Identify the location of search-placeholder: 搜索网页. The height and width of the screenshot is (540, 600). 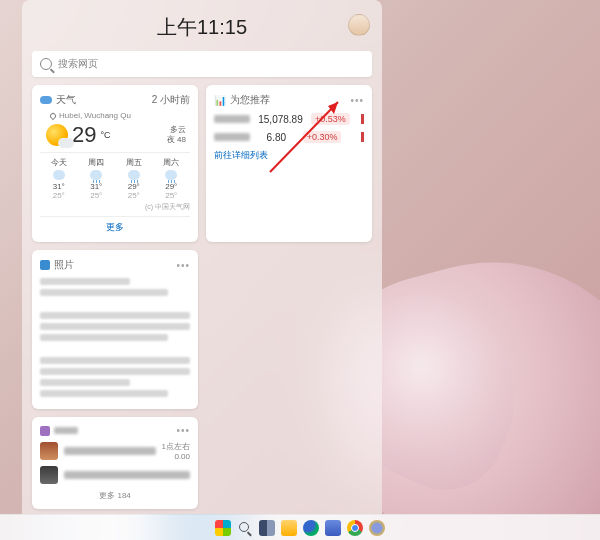
(78, 64).